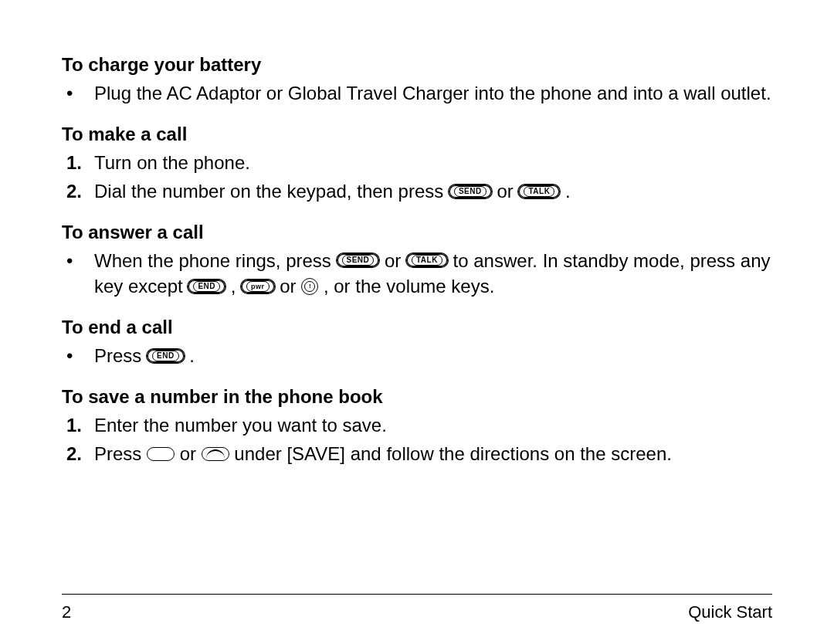 This screenshot has width=834, height=644. What do you see at coordinates (310, 286) in the screenshot?
I see `info-button-icon: !` at bounding box center [310, 286].